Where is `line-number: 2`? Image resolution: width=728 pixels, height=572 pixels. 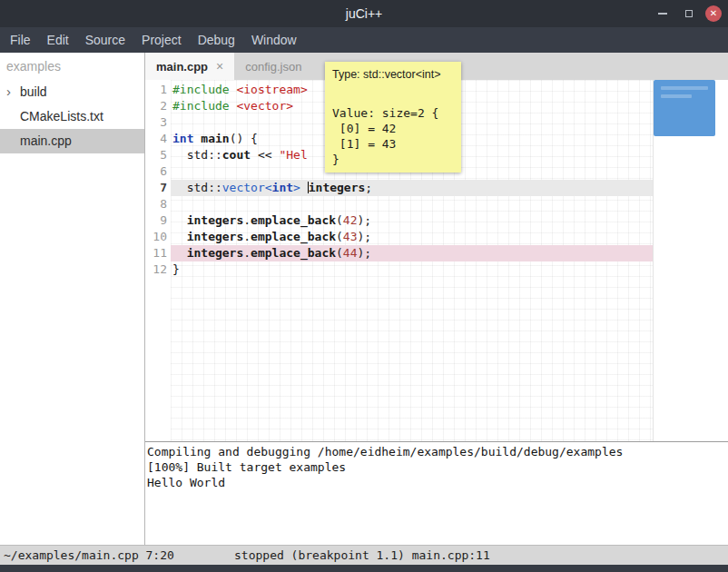
line-number: 2 is located at coordinates (156, 106).